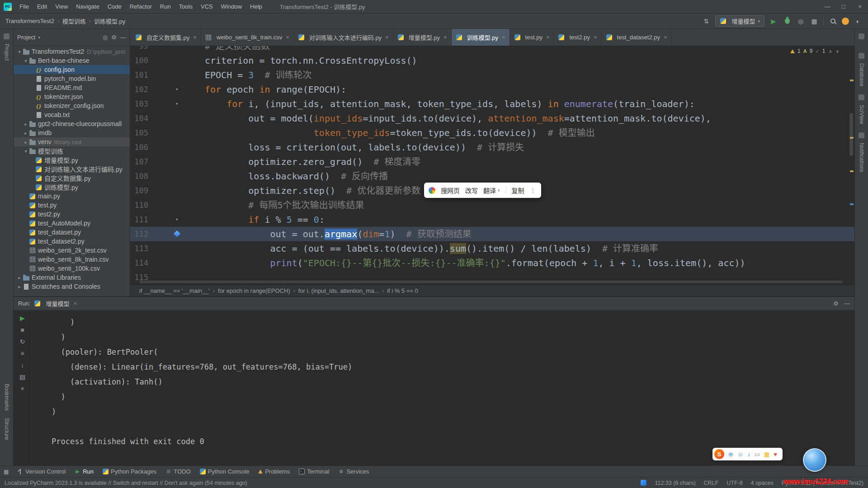 This screenshot has width=868, height=488. I want to click on code-line: 106 loss = criterion(out, labels.to(devi…, so click(492, 147).